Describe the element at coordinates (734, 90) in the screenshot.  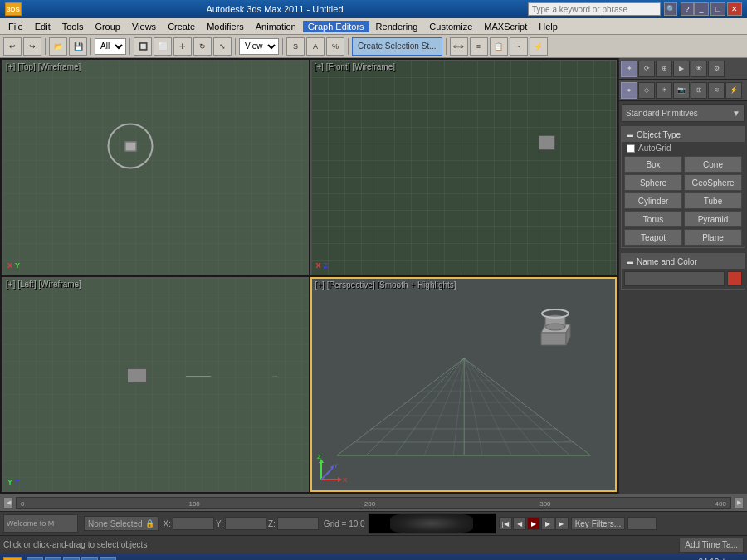
I see `systems-btn: ⚡` at that location.